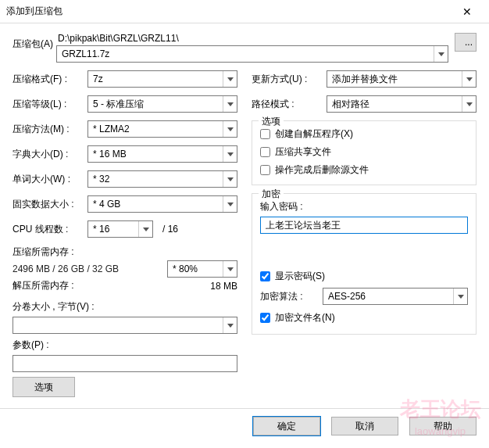  I want to click on memcomp-label: 压缩所需内存 :, so click(44, 252).